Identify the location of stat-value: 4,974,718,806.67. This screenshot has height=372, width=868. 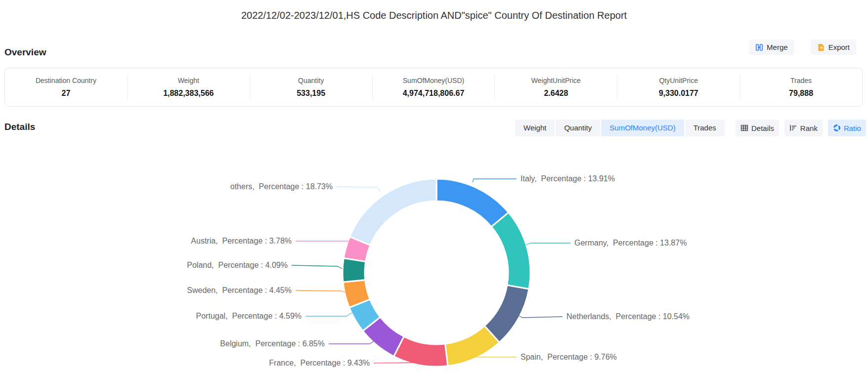
(434, 93).